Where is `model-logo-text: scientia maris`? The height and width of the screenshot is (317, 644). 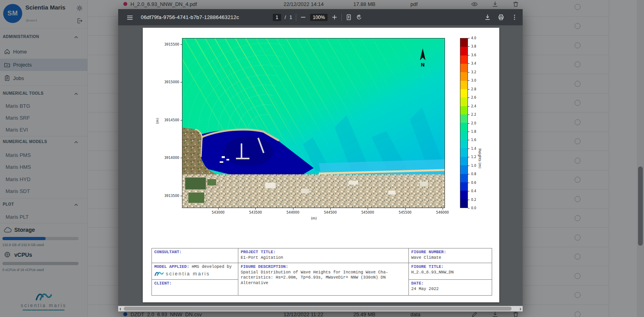 model-logo-text: scientia maris is located at coordinates (188, 274).